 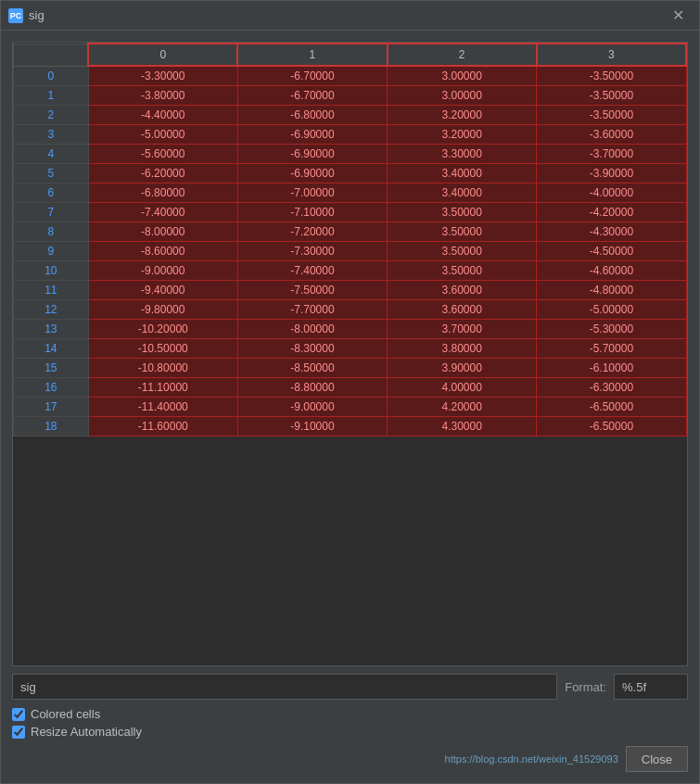 I want to click on name-input, so click(x=285, y=687).